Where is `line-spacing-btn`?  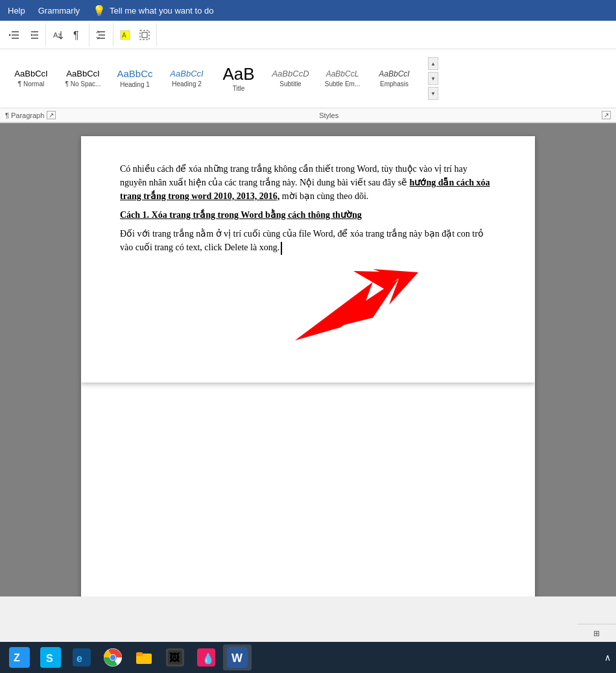
line-spacing-btn is located at coordinates (101, 35).